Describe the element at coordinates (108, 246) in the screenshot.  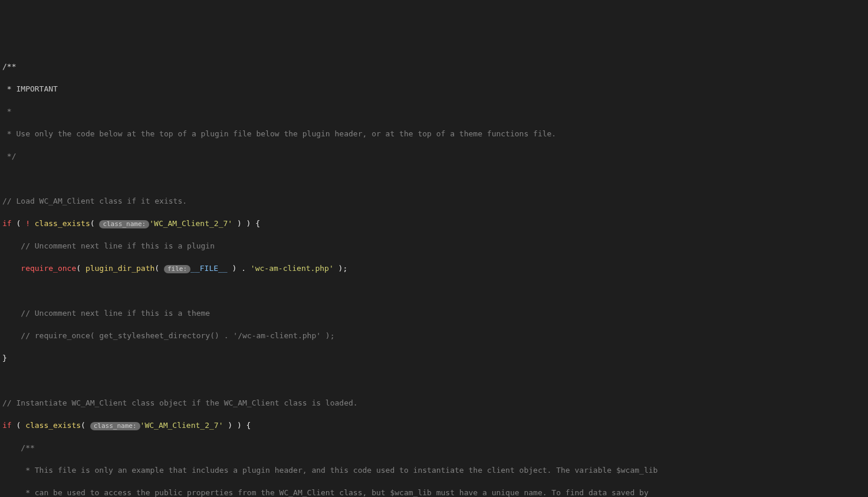
I see `comment-line: // Uncomment next line if this is a plug…` at that location.